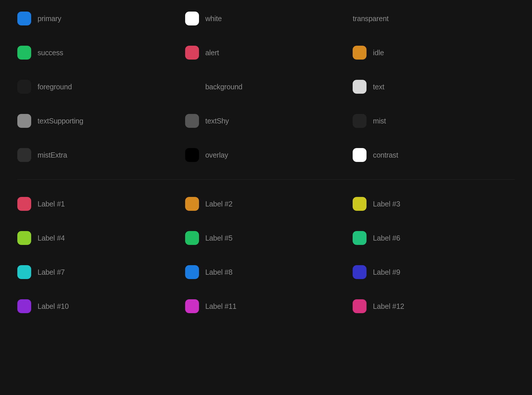 Image resolution: width=532 pixels, height=395 pixels. Describe the element at coordinates (266, 179) in the screenshot. I see `section-divider` at that location.